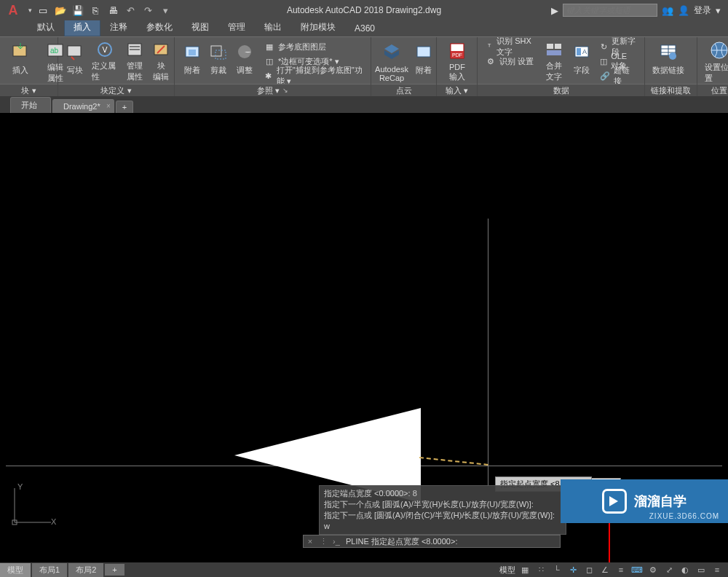 The height and width of the screenshot is (577, 728). I want to click on tab-default: 默认, so click(46, 28).